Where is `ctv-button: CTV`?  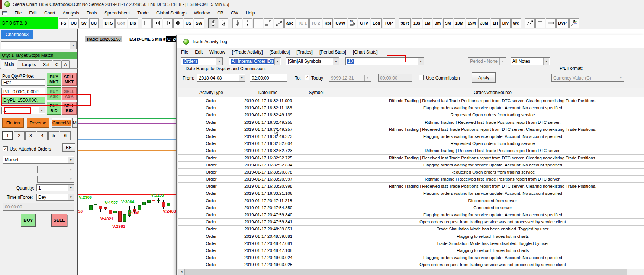 ctv-button: CTV is located at coordinates (364, 23).